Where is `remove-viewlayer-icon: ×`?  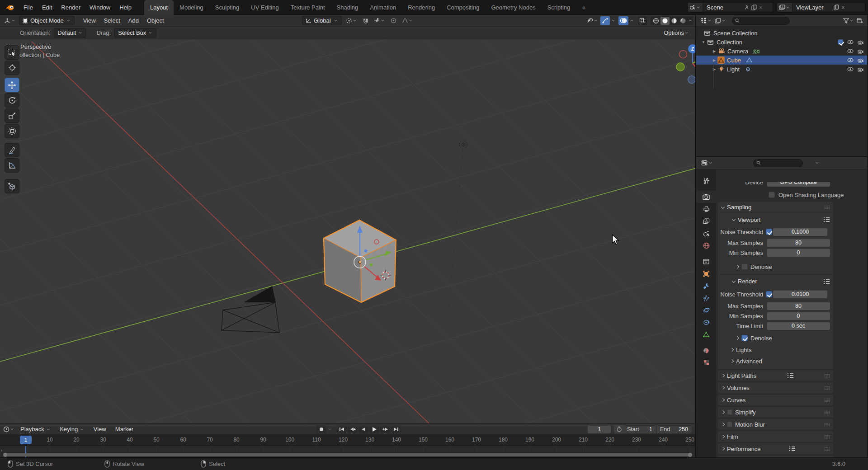
remove-viewlayer-icon: × is located at coordinates (843, 7).